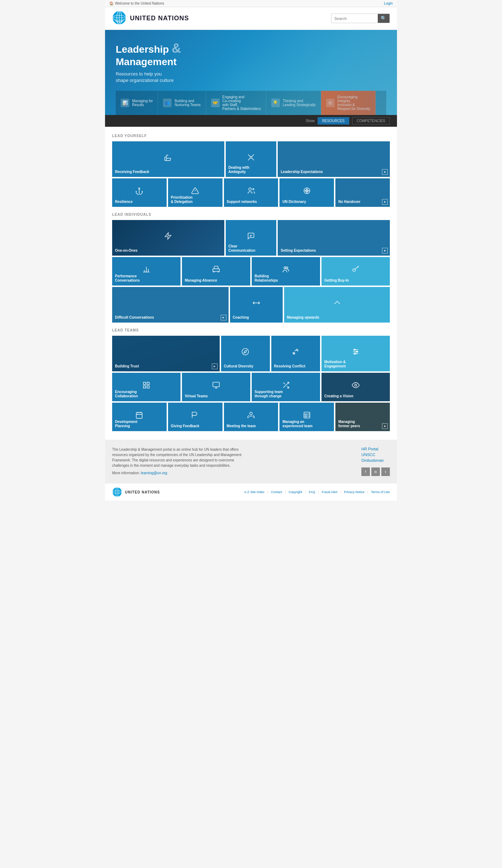  What do you see at coordinates (195, 417) in the screenshot?
I see `tile-giving-feedback: Giving Feedback` at bounding box center [195, 417].